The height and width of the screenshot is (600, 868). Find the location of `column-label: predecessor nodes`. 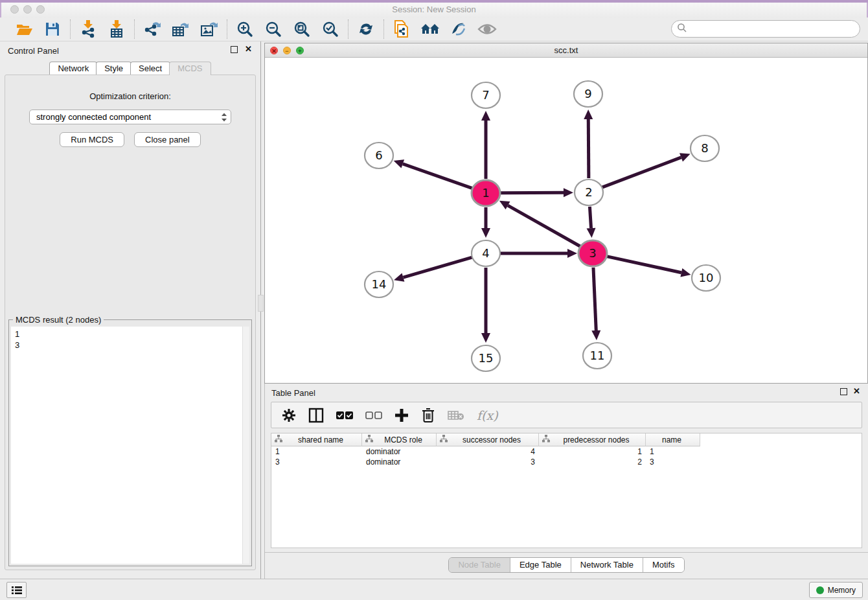

column-label: predecessor nodes is located at coordinates (599, 440).